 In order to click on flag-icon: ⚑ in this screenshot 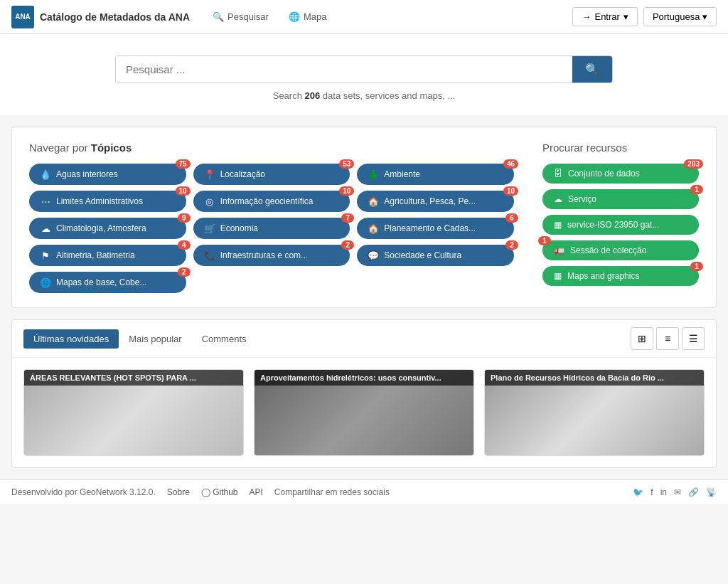, I will do `click(46, 255)`.